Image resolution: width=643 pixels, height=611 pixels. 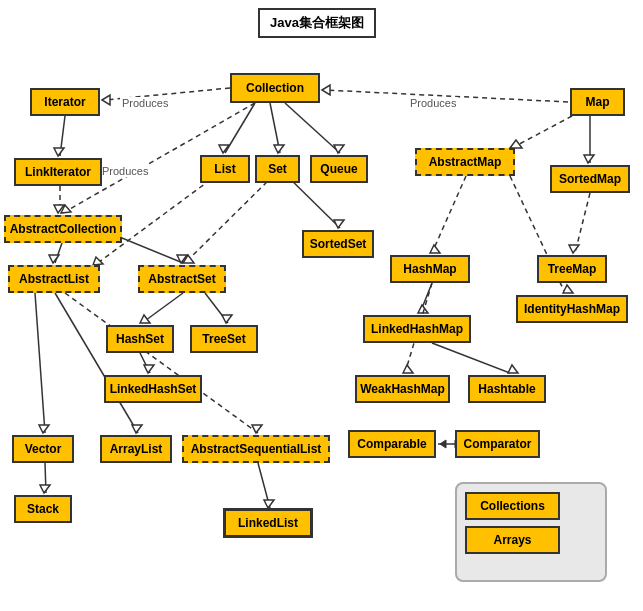 I want to click on legend-container: Collections Arrays, so click(x=531, y=532).